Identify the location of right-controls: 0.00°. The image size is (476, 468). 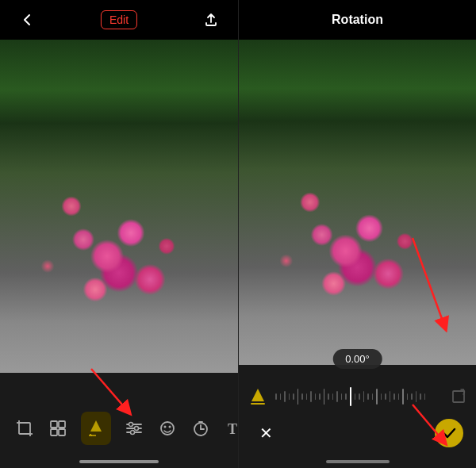
(357, 416).